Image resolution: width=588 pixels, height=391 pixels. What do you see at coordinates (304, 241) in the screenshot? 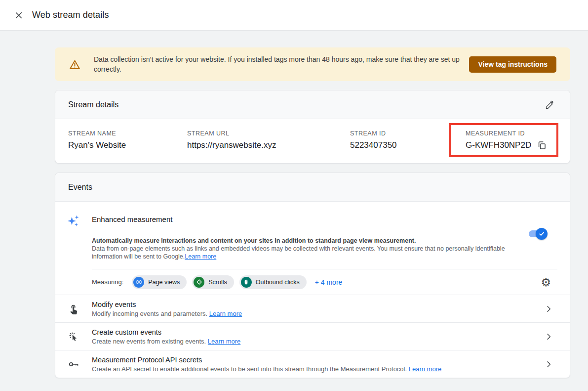
I see `enhanced-measurement-desc-line1: Automatically measure interactions and c…` at bounding box center [304, 241].